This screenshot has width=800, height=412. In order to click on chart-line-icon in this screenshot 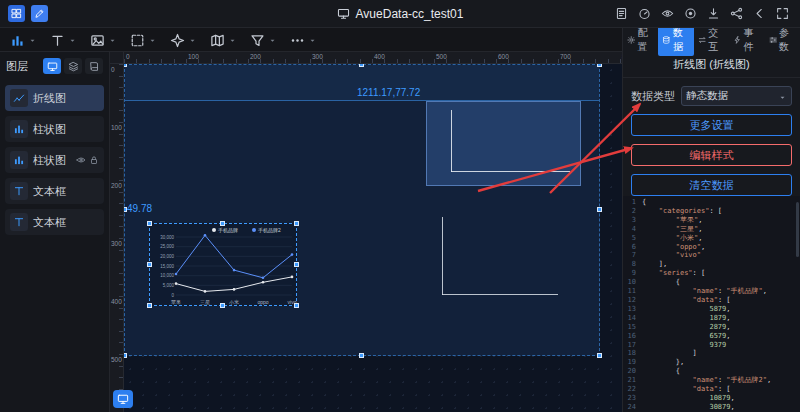, I will do `click(19, 98)`.